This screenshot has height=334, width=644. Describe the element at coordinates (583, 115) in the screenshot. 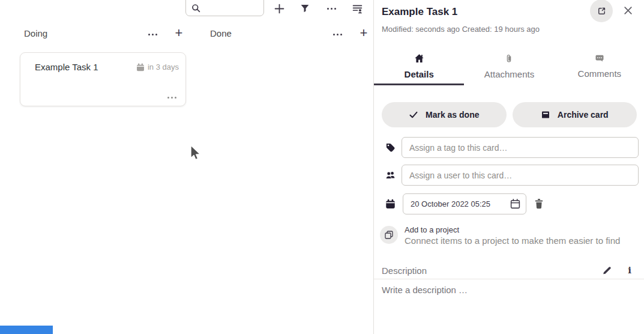

I see `archive-card-label: Archive card` at that location.